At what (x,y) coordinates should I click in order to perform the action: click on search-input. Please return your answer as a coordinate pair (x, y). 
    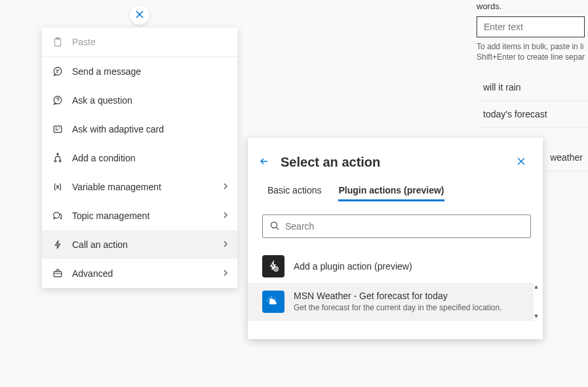
    Looking at the image, I should click on (404, 226).